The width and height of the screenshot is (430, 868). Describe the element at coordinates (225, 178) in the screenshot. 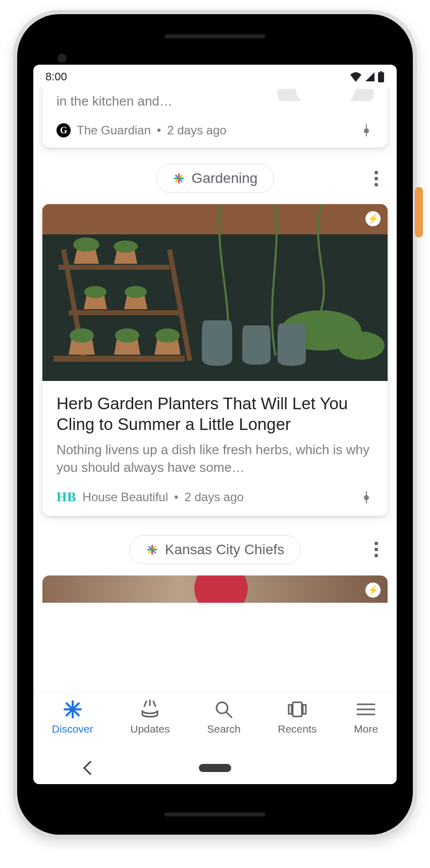

I see `topic-label: Gardening` at that location.